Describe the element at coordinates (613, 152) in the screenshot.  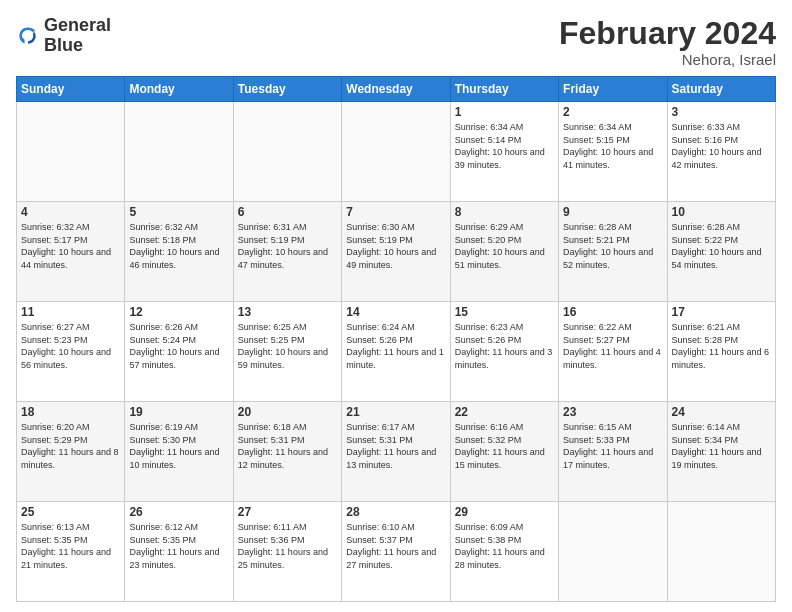
I see `calendar-cell: 2Sunrise: 6:34 AM Sunset: 5:15 PM Daylig…` at that location.